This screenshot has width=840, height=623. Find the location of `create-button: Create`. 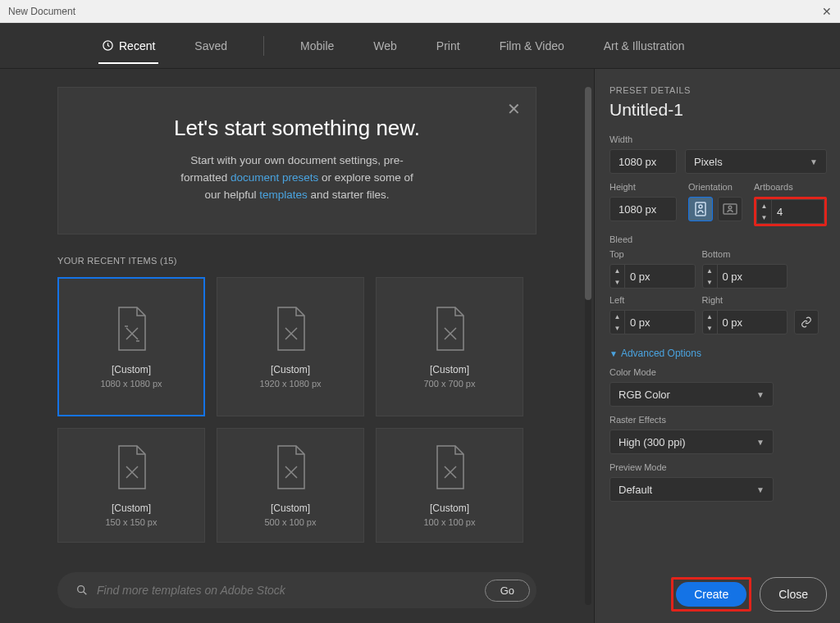

create-button: Create is located at coordinates (711, 594).